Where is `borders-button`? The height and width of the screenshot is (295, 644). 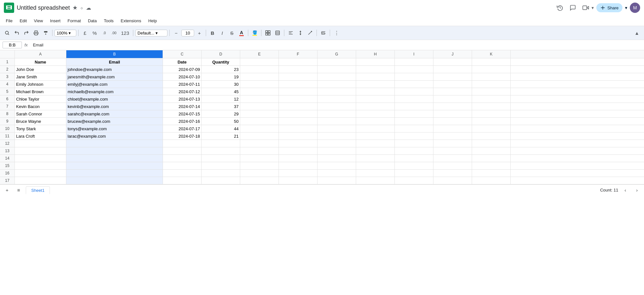
borders-button is located at coordinates (268, 33).